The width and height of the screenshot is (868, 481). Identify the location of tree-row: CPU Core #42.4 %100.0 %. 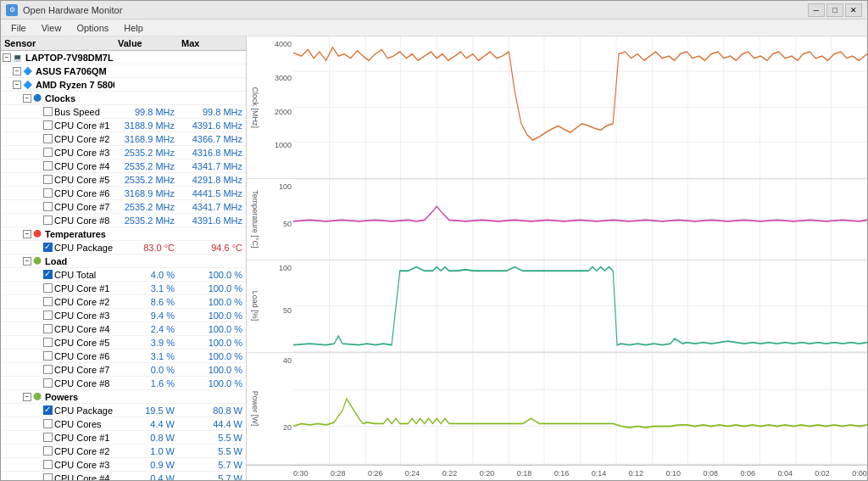
(124, 329).